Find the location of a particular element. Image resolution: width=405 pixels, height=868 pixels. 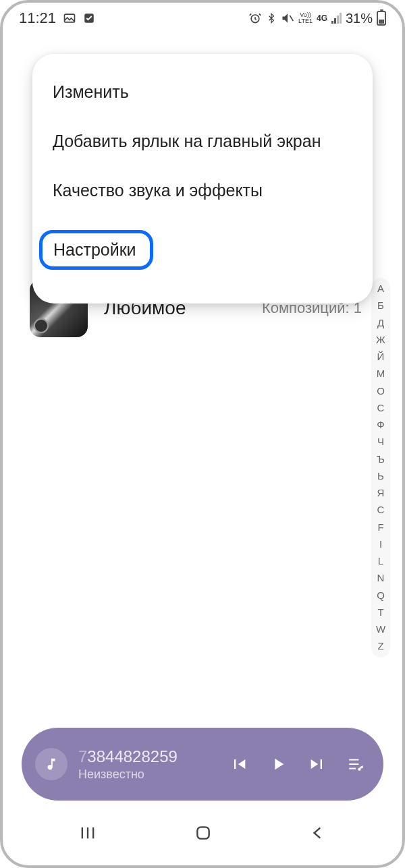

alarm-icon is located at coordinates (255, 18).